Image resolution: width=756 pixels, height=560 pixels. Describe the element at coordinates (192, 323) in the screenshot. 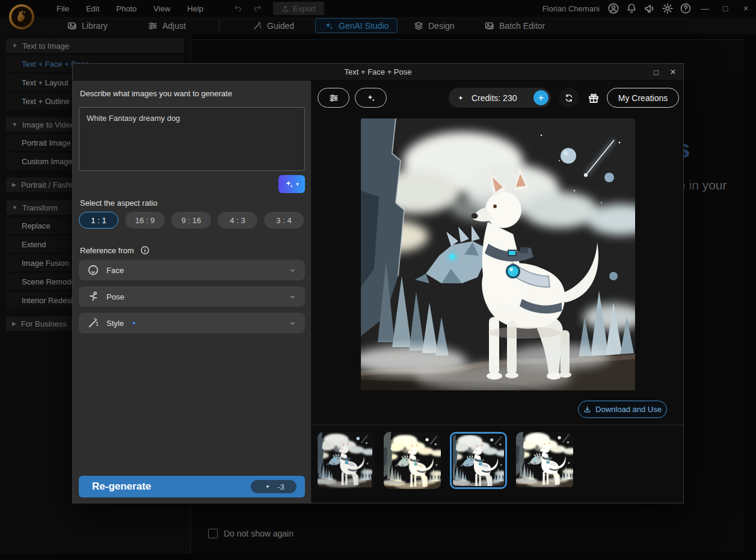

I see `style-reference-dropdown: Style ●` at that location.